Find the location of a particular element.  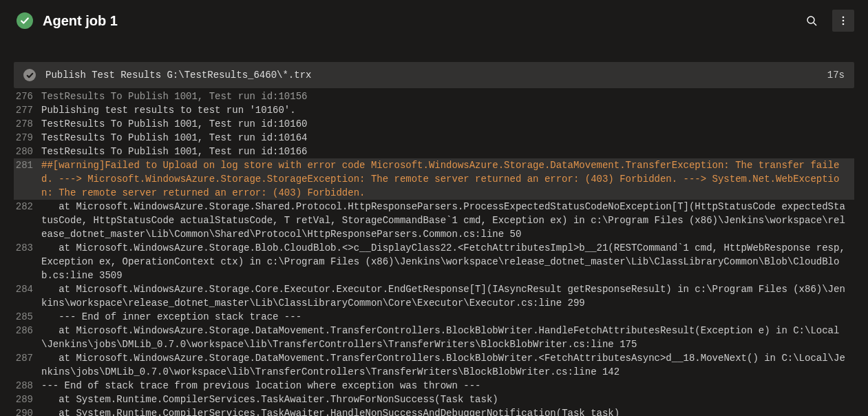

log-line: 277Publishing test results to test run '… is located at coordinates (434, 110).